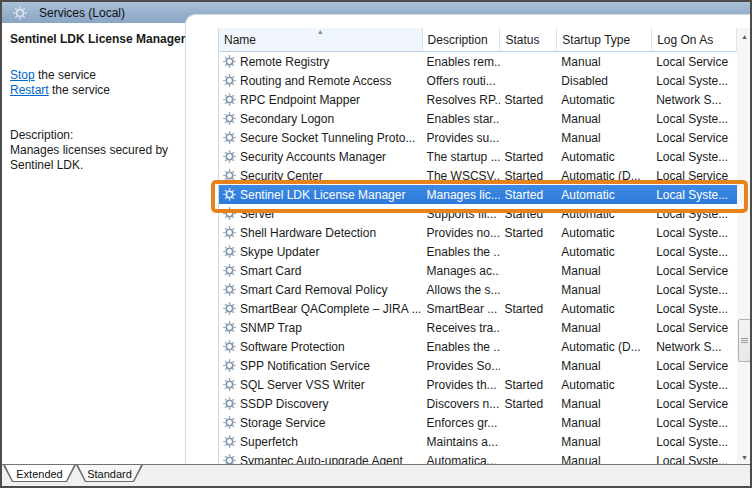 Image resolution: width=752 pixels, height=488 pixels. What do you see at coordinates (478, 194) in the screenshot?
I see `service-row: Sentinel LDK License Manager Manages lic…` at bounding box center [478, 194].